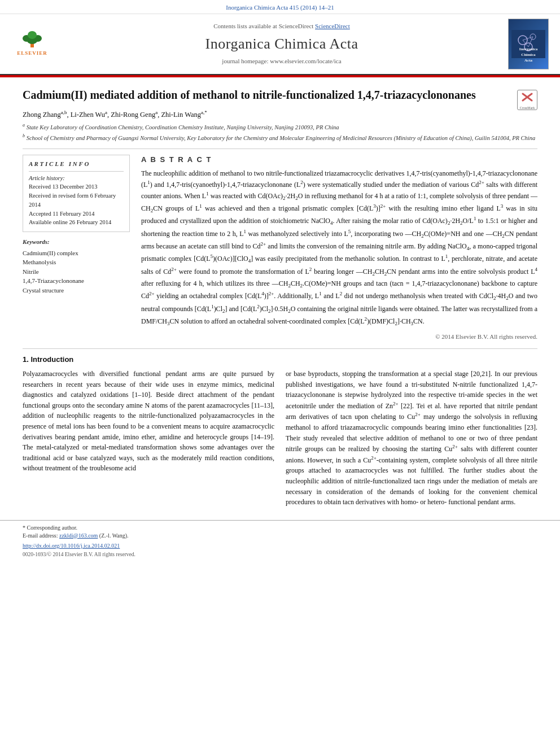  I want to click on elsevier-logo: ELSEVIER, so click(32, 44).